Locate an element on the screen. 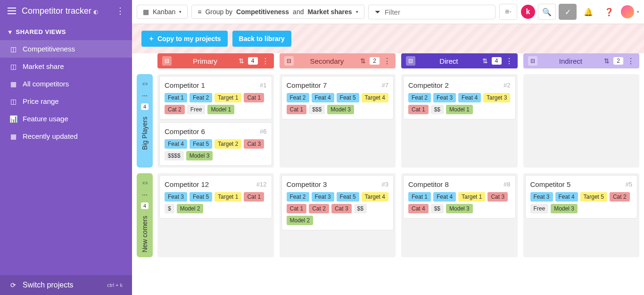  tag-price: $$$$ is located at coordinates (174, 156).